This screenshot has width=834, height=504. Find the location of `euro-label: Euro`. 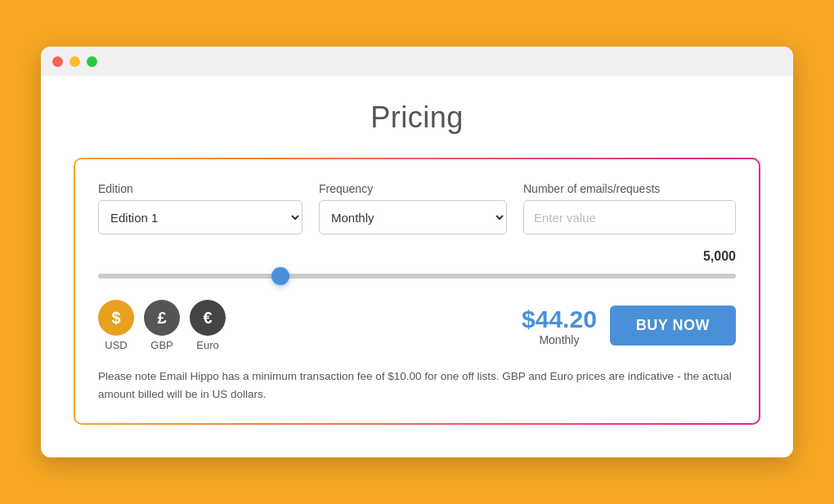

euro-label: Euro is located at coordinates (208, 345).